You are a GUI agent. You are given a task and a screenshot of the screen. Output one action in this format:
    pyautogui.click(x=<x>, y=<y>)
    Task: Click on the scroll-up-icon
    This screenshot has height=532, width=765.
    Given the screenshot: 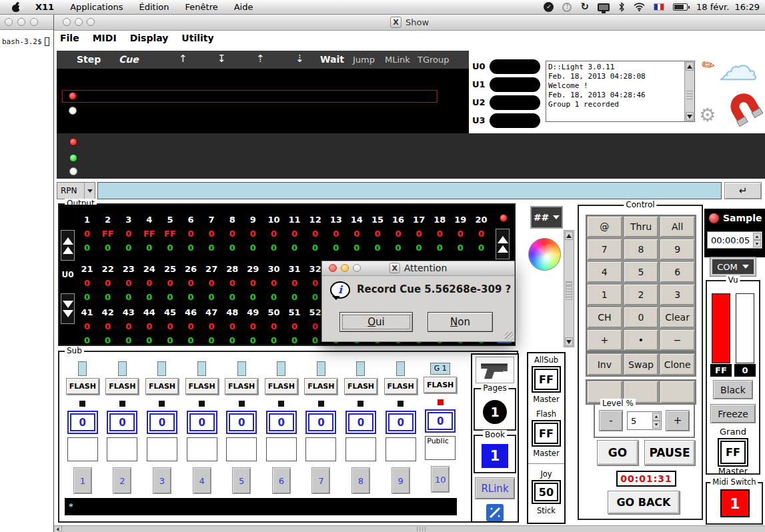 What is the action you would take?
    pyautogui.click(x=569, y=236)
    